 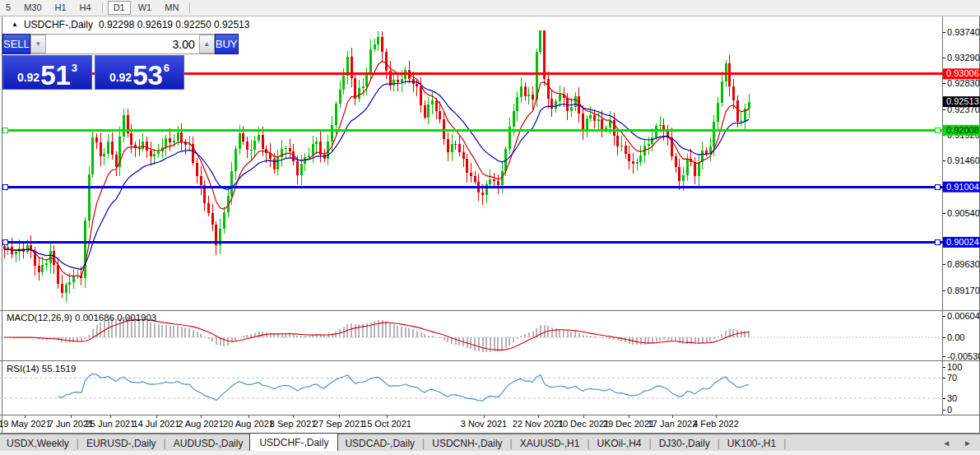 I want to click on date-label: 17 Jan 2022, so click(x=673, y=424).